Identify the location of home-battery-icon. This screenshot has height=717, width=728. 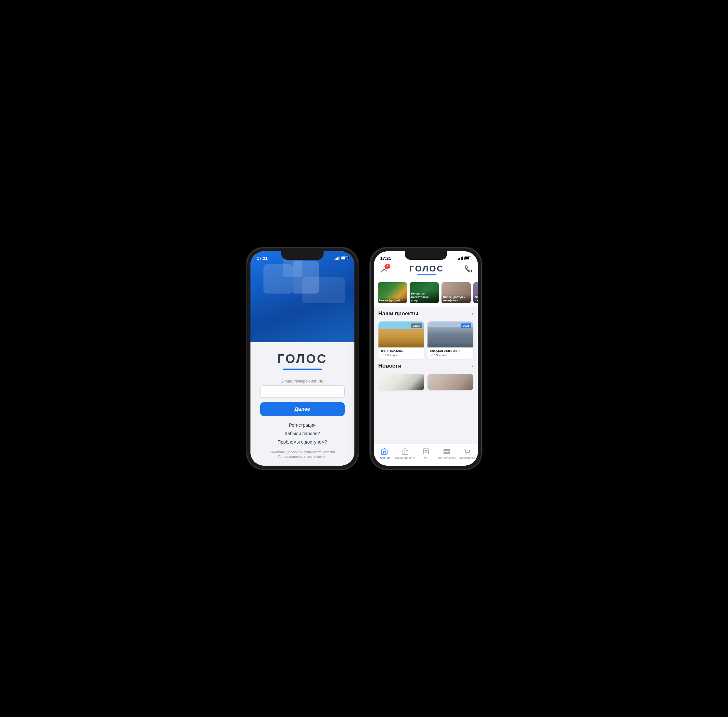
(468, 258).